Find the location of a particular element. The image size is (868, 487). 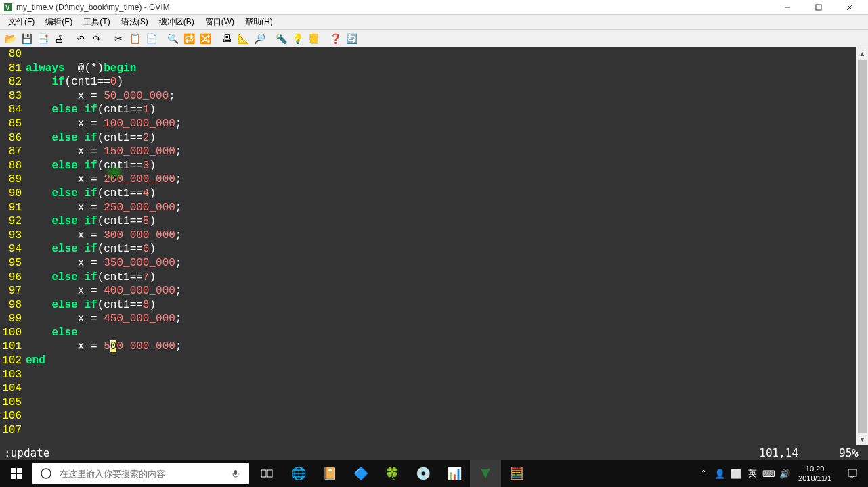

code-line: 89 x = 200_000_000; is located at coordinates (428, 180).